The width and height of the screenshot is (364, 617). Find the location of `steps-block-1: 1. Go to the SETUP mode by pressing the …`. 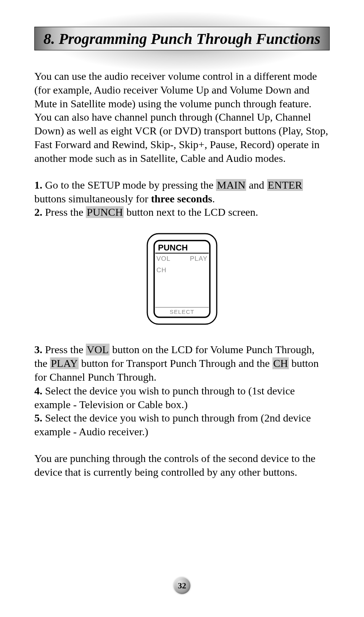

steps-block-1: 1. Go to the SETUP mode by pressing the … is located at coordinates (182, 199).